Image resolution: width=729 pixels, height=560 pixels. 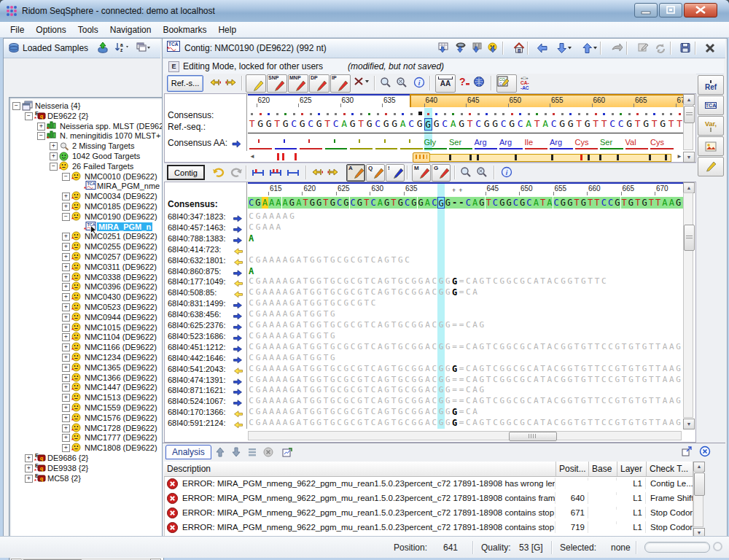 What do you see at coordinates (197, 281) in the screenshot?
I see `read-id-label: 68I40:177:1049:` at bounding box center [197, 281].